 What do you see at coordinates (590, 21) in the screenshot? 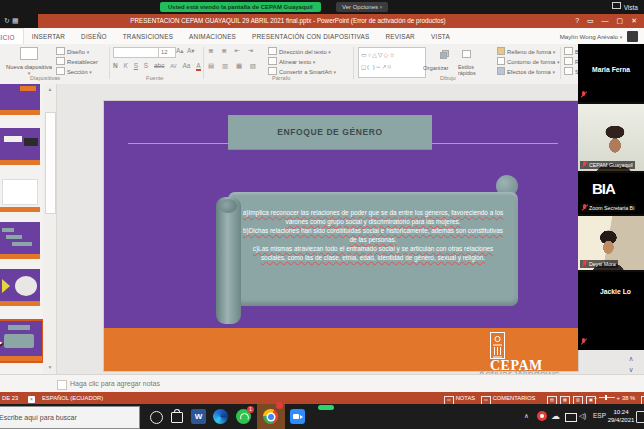
I see `ribbon-options-button: ▭` at bounding box center [590, 21].